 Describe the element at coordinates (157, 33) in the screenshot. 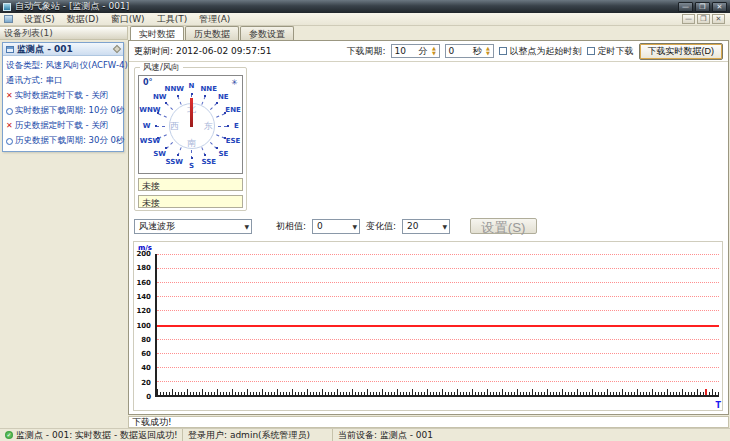

I see `tab-实时数据: 实时数据` at that location.